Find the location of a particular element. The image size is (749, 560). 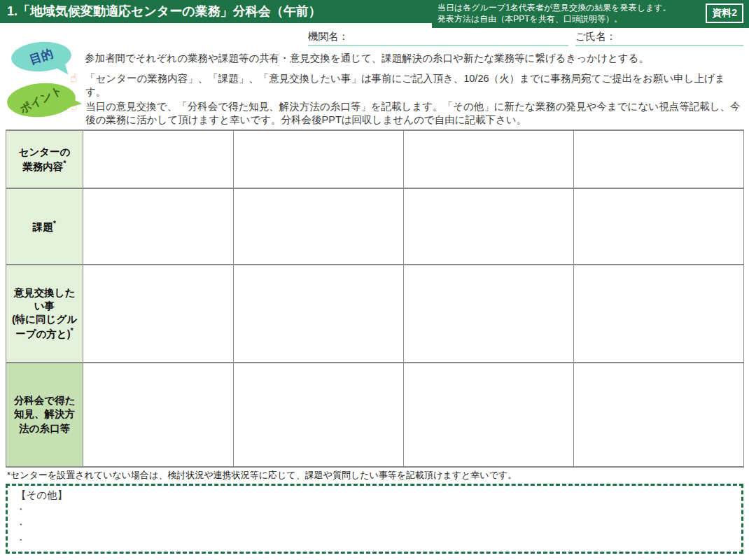

presentation-note-line2: 発表方法は自由（本PPTを共有、口頭説明等）。 is located at coordinates (571, 19).